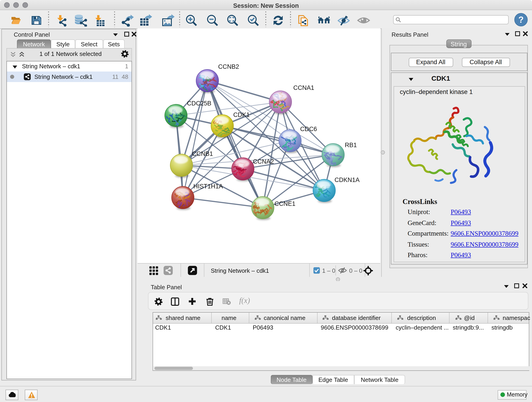  I want to click on svg-text: RB1, so click(351, 145).